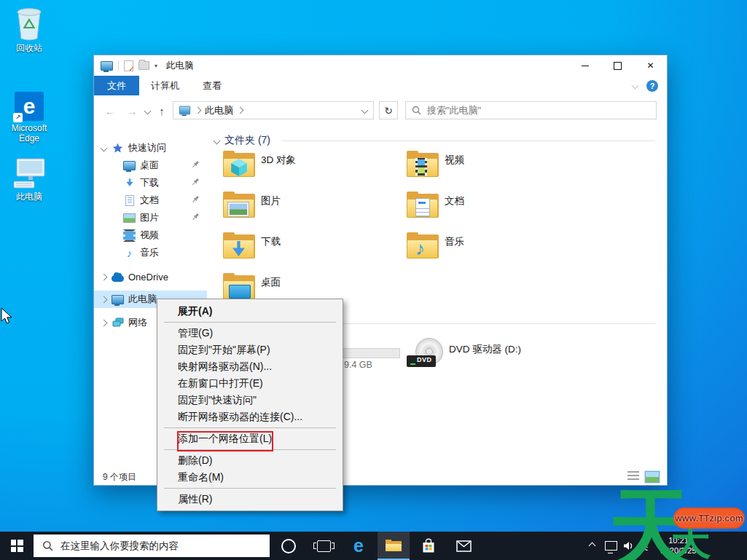 This screenshot has height=560, width=747. Describe the element at coordinates (650, 66) in the screenshot. I see `close-button: ✕` at that location.